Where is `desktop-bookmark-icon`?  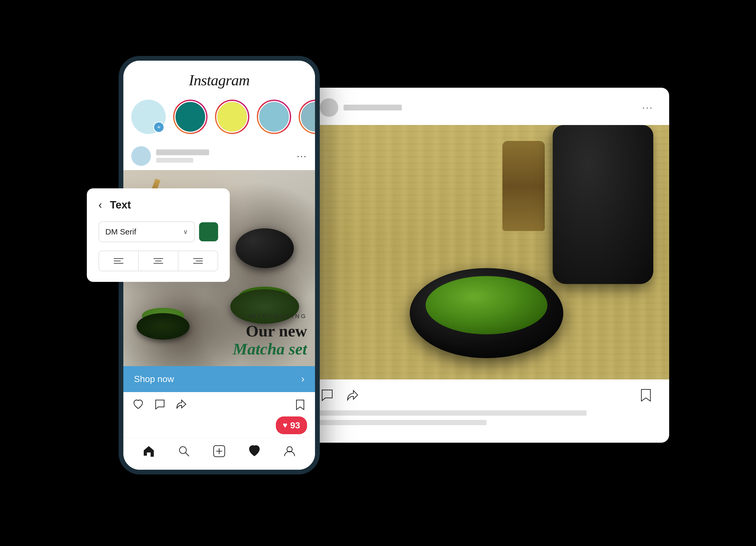 desktop-bookmark-icon is located at coordinates (646, 395).